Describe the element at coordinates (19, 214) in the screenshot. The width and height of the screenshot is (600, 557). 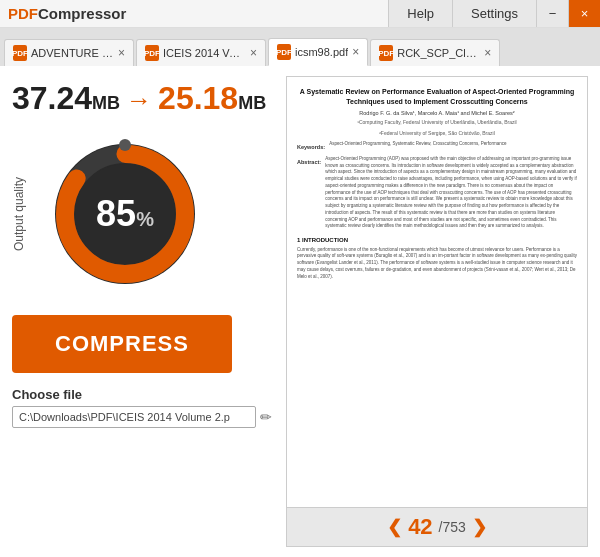
I see `quality-label: Output quality` at that location.